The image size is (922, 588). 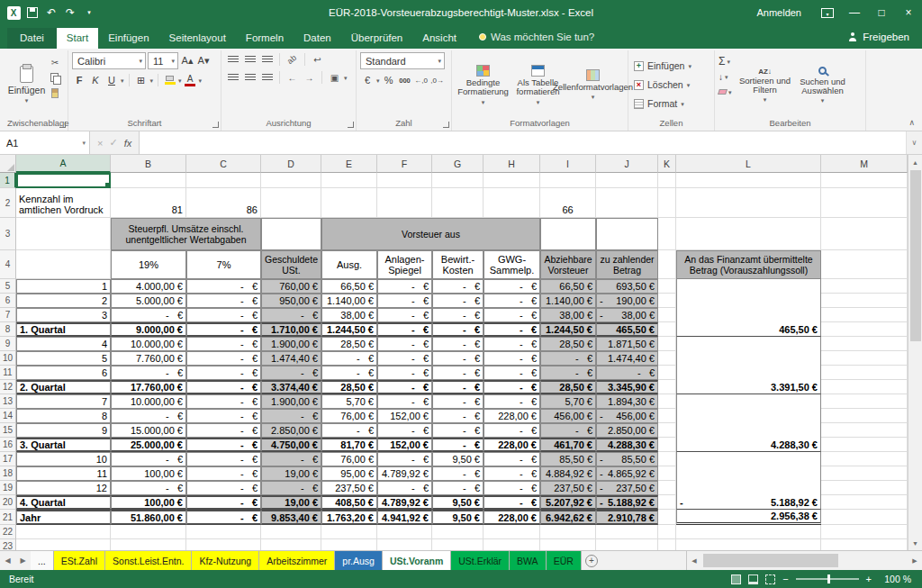 What do you see at coordinates (203, 61) in the screenshot?
I see `shrink-font-icon: A▾` at bounding box center [203, 61].